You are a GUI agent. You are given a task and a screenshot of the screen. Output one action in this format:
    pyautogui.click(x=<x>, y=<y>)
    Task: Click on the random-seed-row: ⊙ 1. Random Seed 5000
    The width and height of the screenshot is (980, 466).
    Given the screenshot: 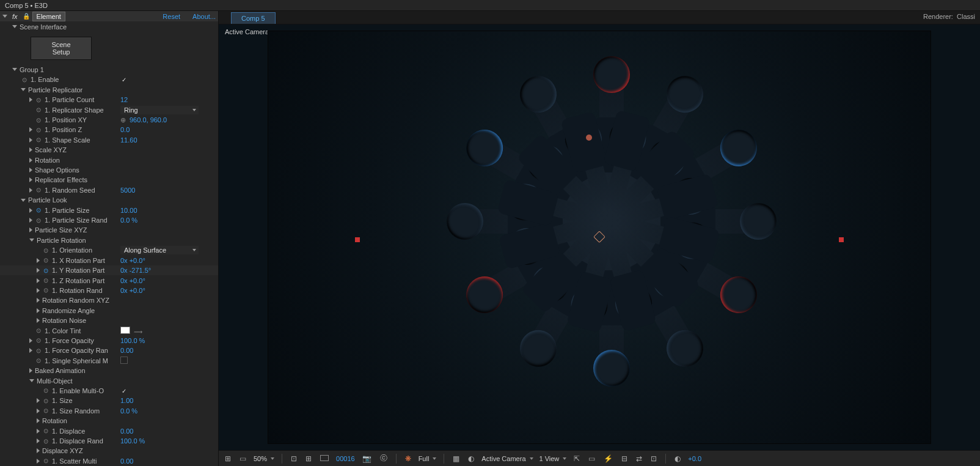 What is the action you would take?
    pyautogui.click(x=109, y=190)
    